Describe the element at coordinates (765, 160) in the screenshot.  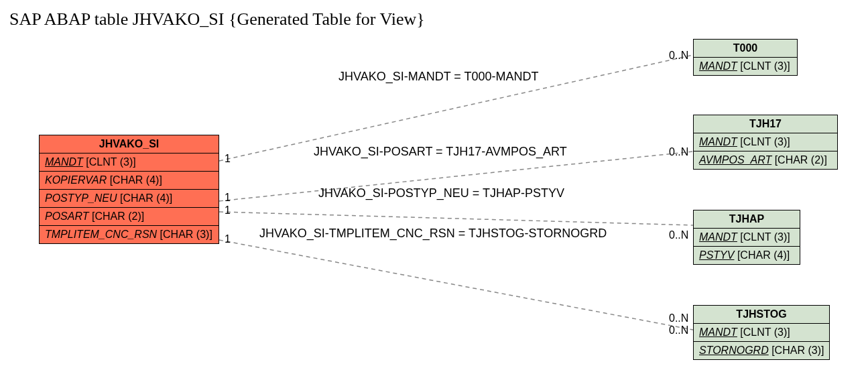
I see `entity-tjh17-row-1: AVMPOS_ART [CHAR (2)]` at that location.